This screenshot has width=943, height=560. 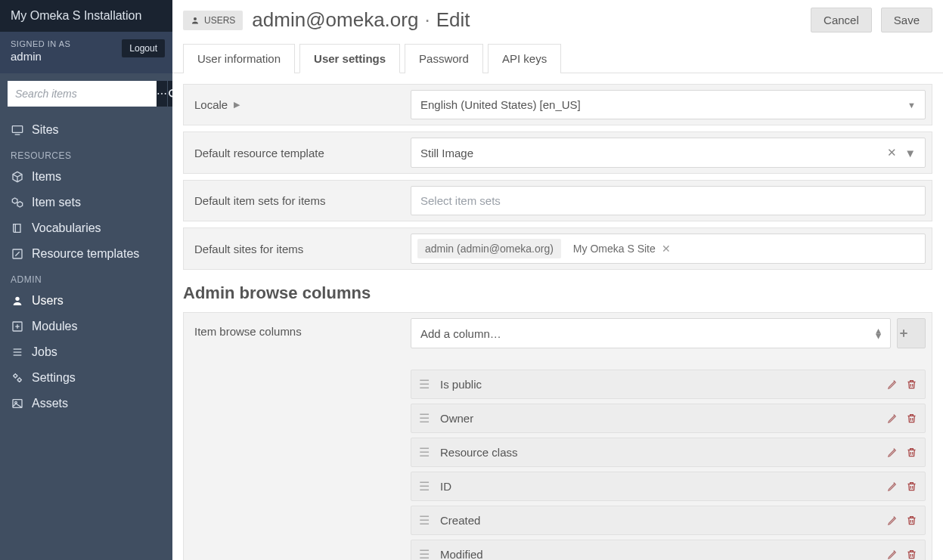 What do you see at coordinates (910, 153) in the screenshot?
I see `chevron-down-icon: ▼` at bounding box center [910, 153].